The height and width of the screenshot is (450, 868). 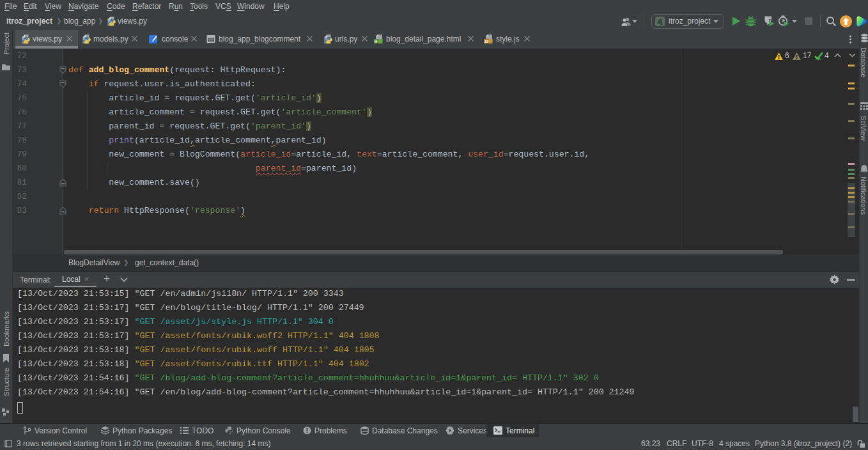 What do you see at coordinates (376, 41) in the screenshot?
I see `svg-text: H` at bounding box center [376, 41].